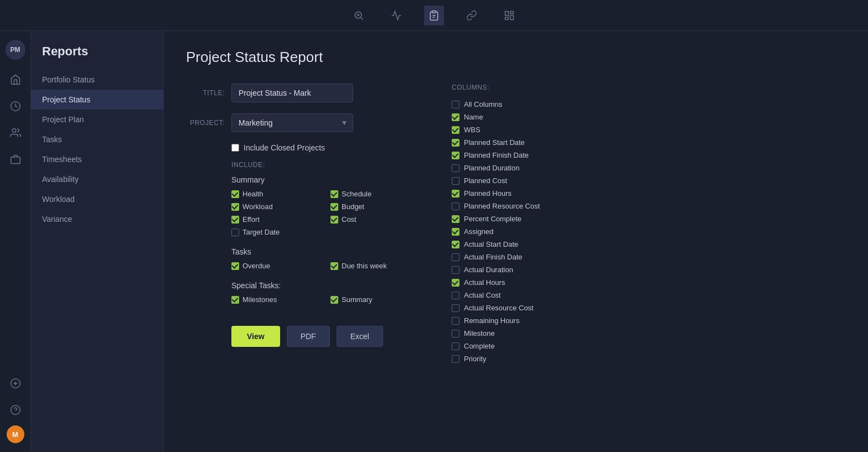 This screenshot has height=452, width=868. I want to click on planned-resource-cost-checkbox, so click(456, 206).